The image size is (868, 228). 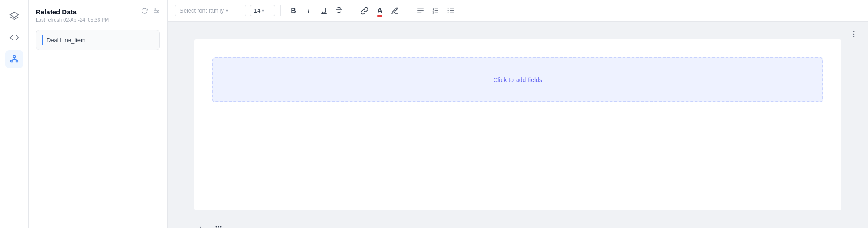 I want to click on panel-title: Related Data, so click(x=56, y=12).